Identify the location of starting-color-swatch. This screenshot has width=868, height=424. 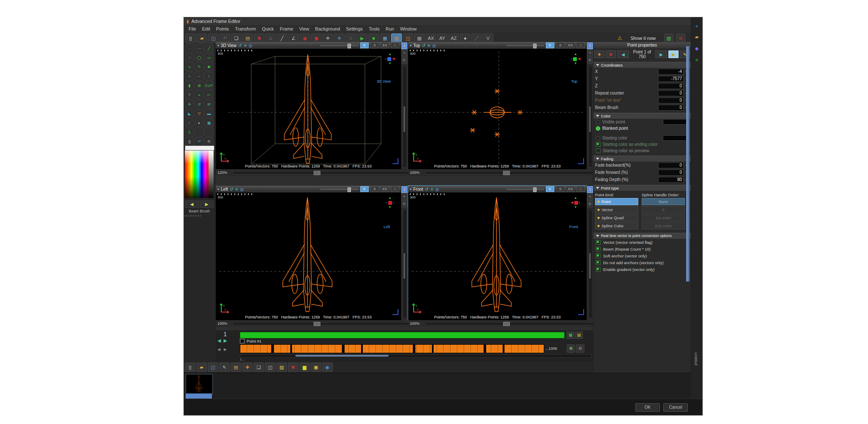
(676, 138).